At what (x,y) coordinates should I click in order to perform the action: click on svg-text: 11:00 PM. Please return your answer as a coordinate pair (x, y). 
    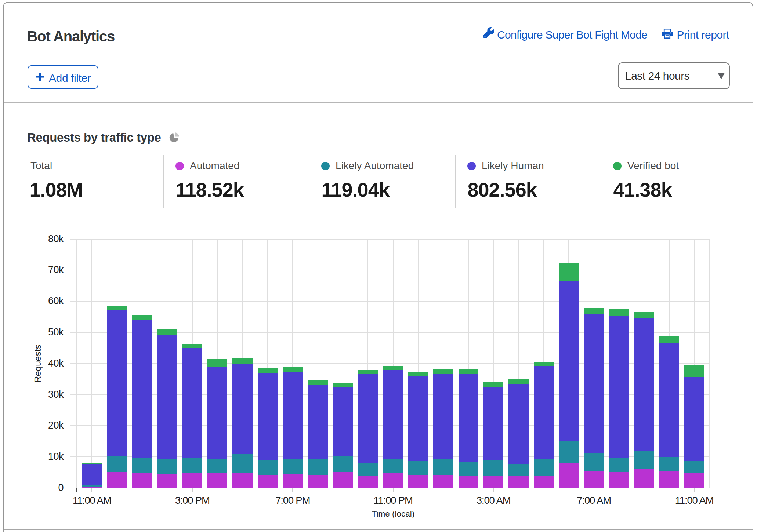
    Looking at the image, I should click on (393, 500).